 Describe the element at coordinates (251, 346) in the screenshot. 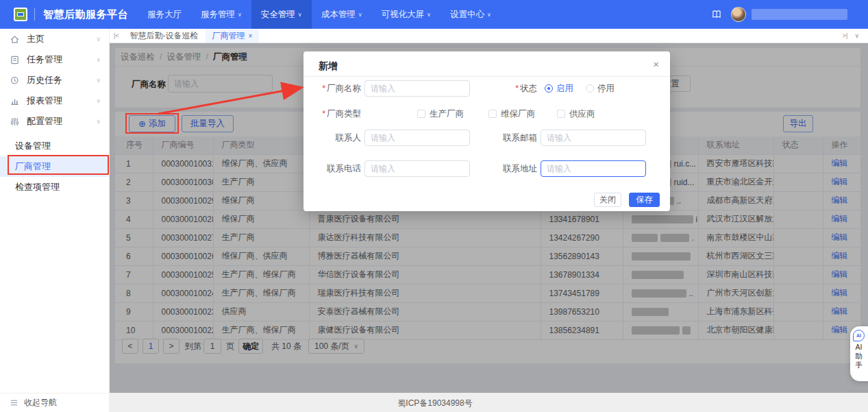

I see `goto-confirm-button: 确定` at that location.